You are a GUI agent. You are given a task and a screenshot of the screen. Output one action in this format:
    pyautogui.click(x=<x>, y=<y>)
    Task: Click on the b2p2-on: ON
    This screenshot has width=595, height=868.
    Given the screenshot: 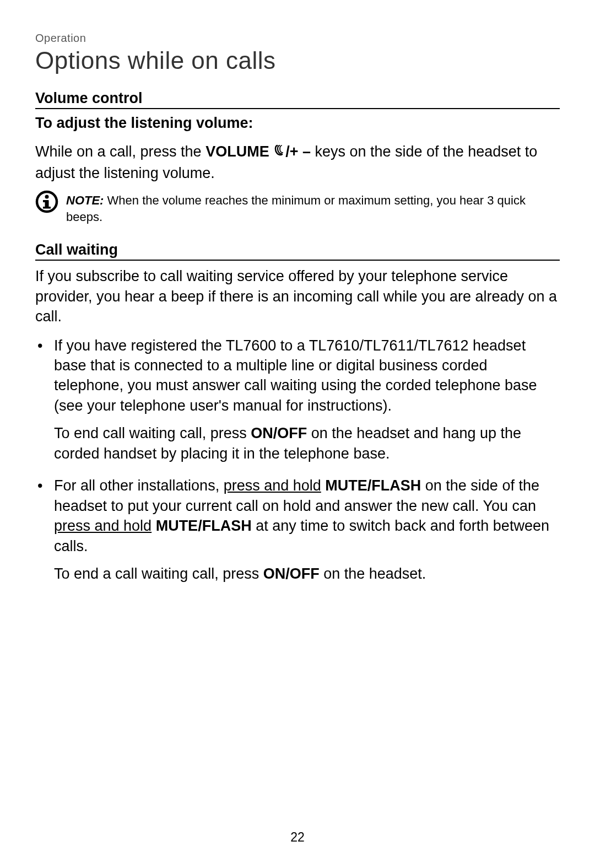 What is the action you would take?
    pyautogui.click(x=274, y=574)
    